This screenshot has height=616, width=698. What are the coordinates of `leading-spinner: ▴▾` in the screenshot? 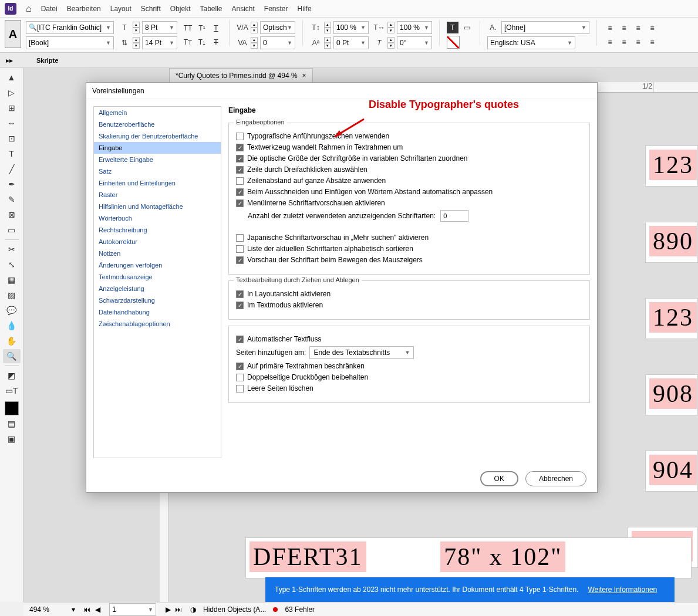 It's located at (136, 43).